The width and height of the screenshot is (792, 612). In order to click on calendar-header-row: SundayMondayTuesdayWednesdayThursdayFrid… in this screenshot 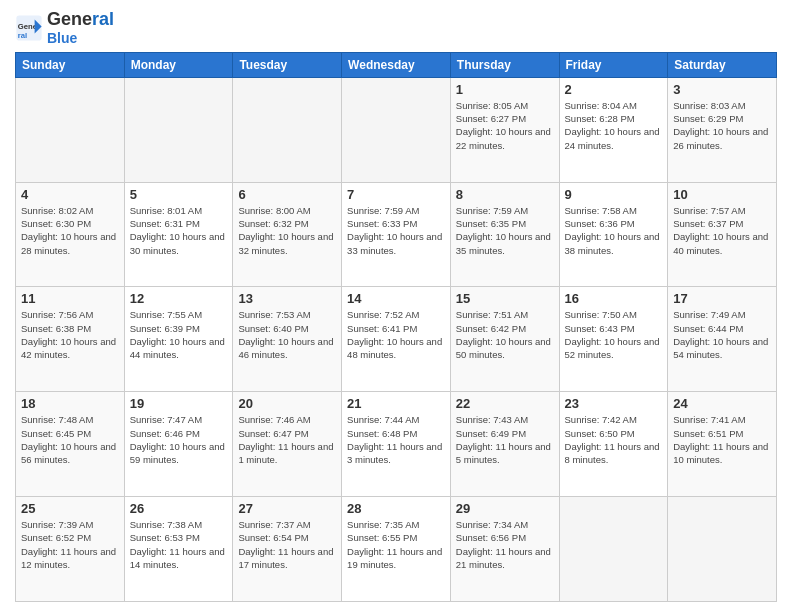, I will do `click(396, 64)`.